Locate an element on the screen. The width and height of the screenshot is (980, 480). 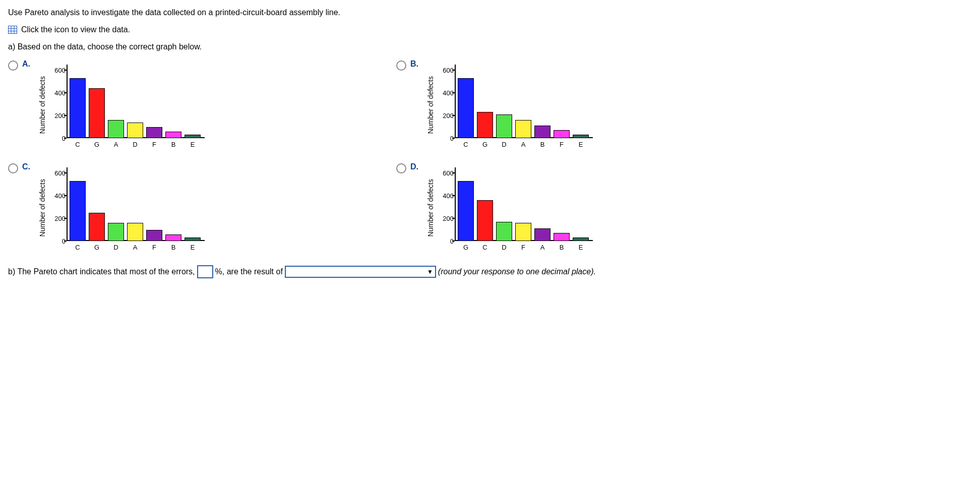
option-label: A. is located at coordinates (28, 64).